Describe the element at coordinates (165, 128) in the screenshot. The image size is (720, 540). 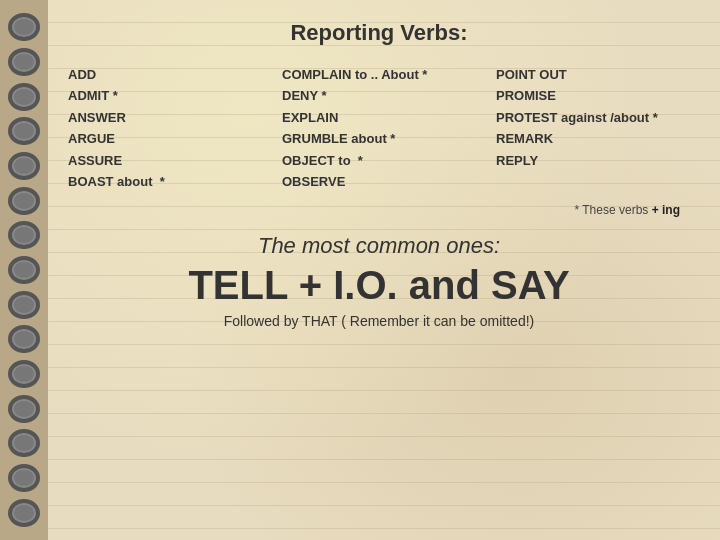
I see `verb-column-1: ADD ADMIT * ANSWER ARGUE ASSURE BOAST ab…` at that location.